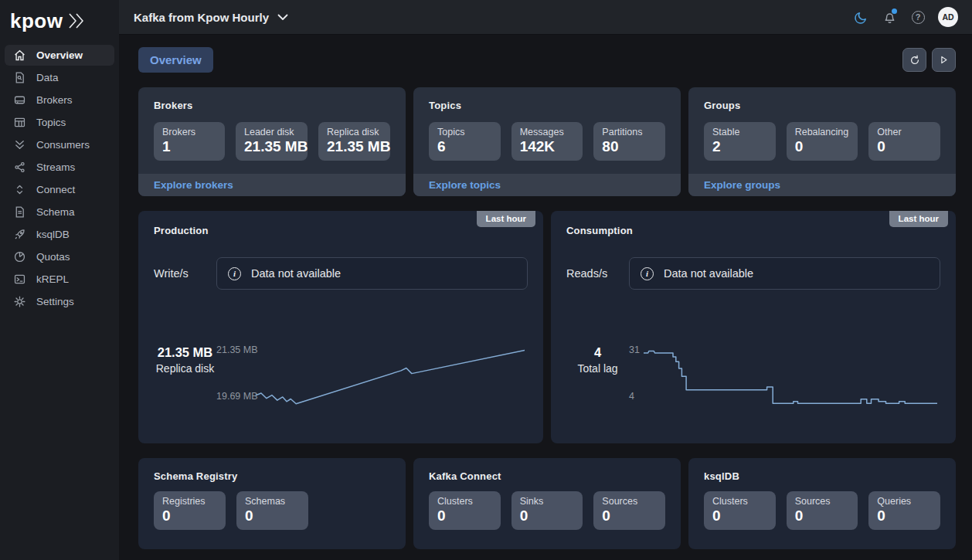 The width and height of the screenshot is (972, 560). What do you see at coordinates (59, 301) in the screenshot?
I see `sidebar-item-settings: Settings` at bounding box center [59, 301].